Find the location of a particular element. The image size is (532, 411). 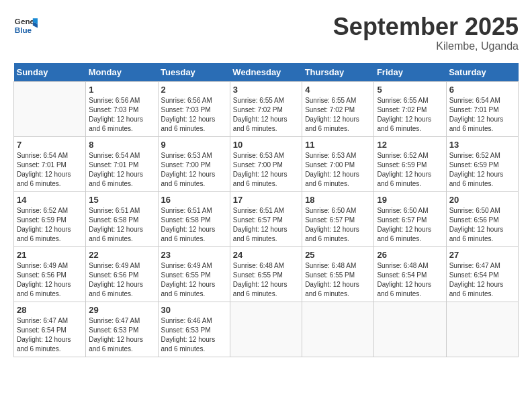

day-number: 17 is located at coordinates (266, 200).